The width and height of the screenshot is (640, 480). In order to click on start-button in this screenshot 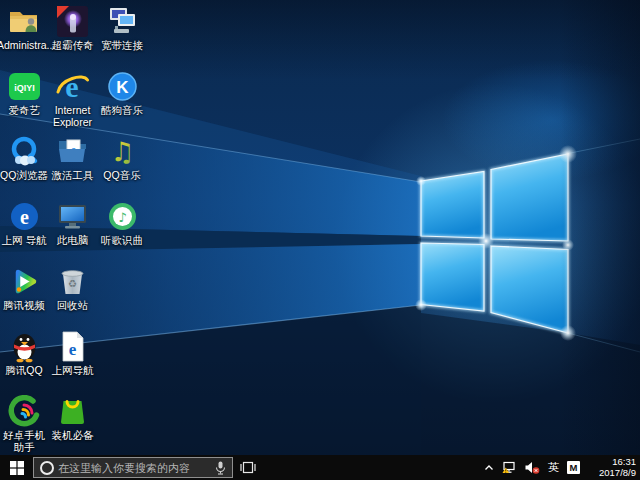, I will do `click(16, 468)`.